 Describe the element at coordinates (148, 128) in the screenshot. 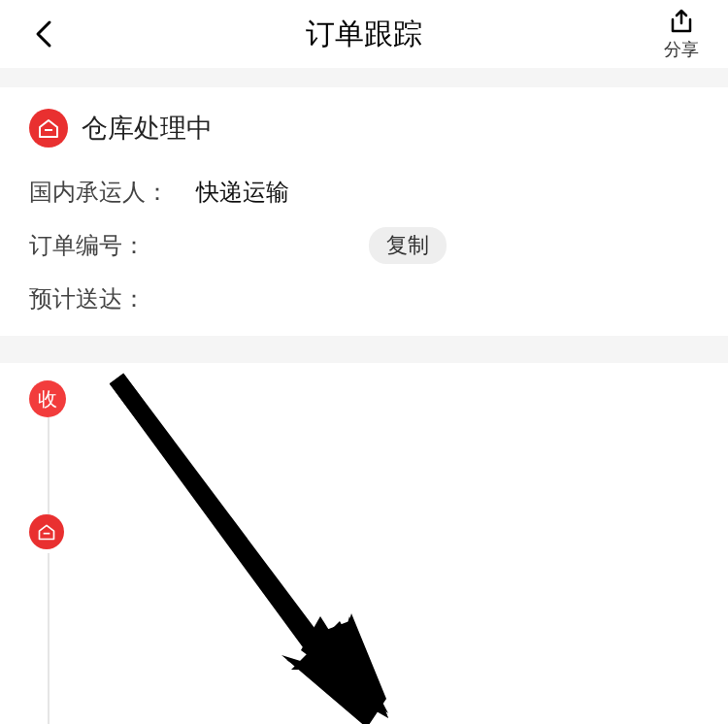

I see `status-text: 仓库处理中` at that location.